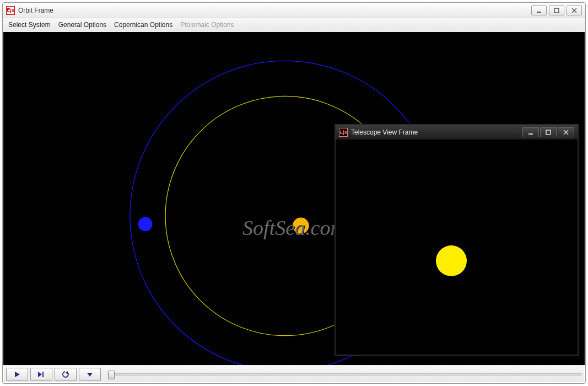 The width and height of the screenshot is (588, 386). Describe the element at coordinates (66, 374) in the screenshot. I see `reset-button` at that location.